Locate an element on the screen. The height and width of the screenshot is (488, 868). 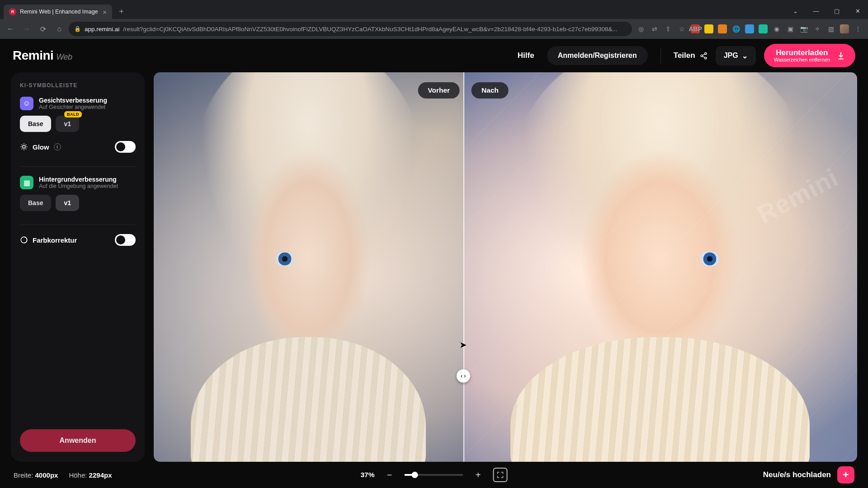
zoom-slider-knob is located at coordinates (415, 475).